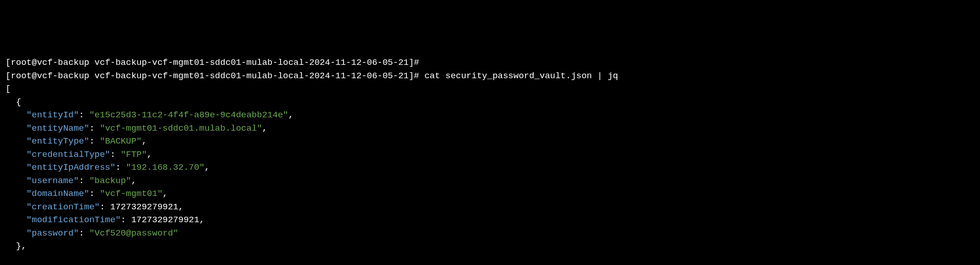 The width and height of the screenshot is (980, 265). I want to click on json-key: "creationTime", so click(63, 207).